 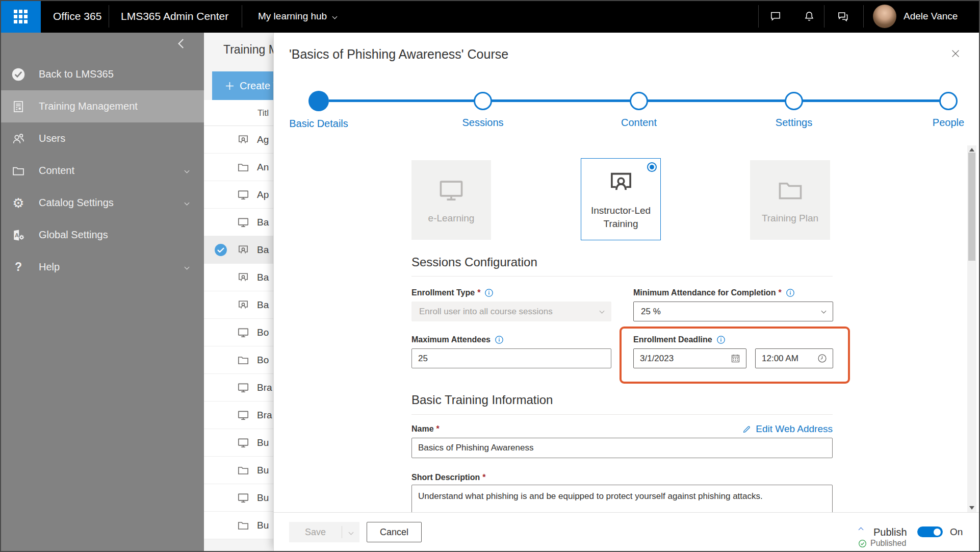 I want to click on global-icon: A, so click(x=18, y=235).